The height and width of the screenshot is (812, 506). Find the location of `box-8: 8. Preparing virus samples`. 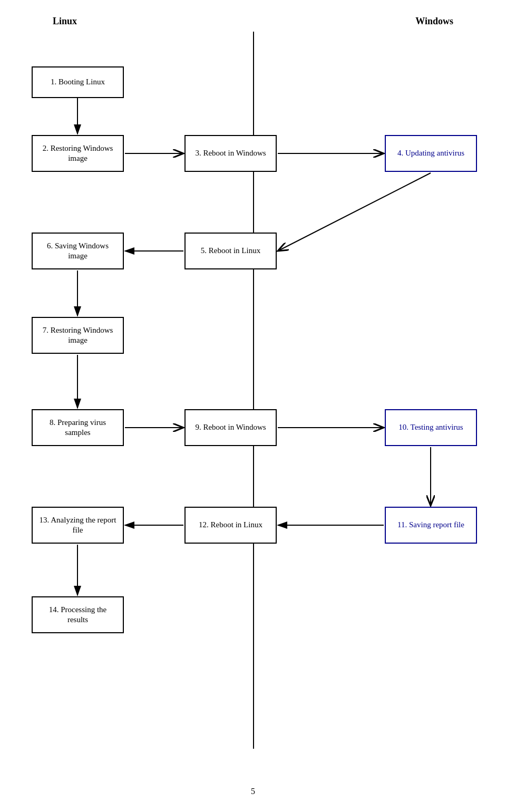

box-8: 8. Preparing virus samples is located at coordinates (78, 428).